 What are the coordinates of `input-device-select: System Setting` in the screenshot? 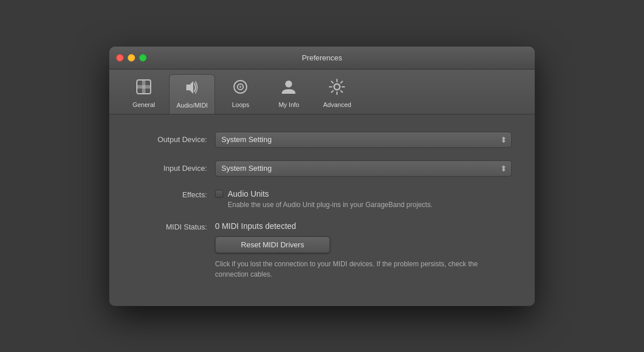 It's located at (363, 169).